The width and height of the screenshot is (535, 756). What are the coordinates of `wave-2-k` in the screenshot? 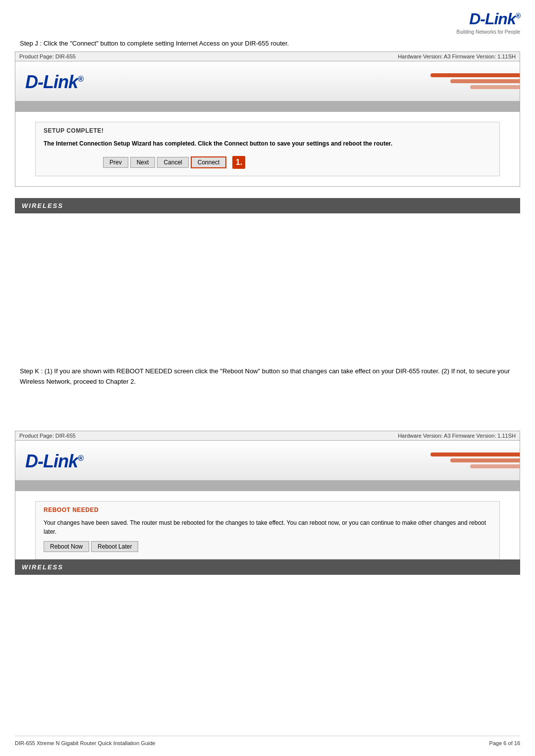 It's located at (485, 460).